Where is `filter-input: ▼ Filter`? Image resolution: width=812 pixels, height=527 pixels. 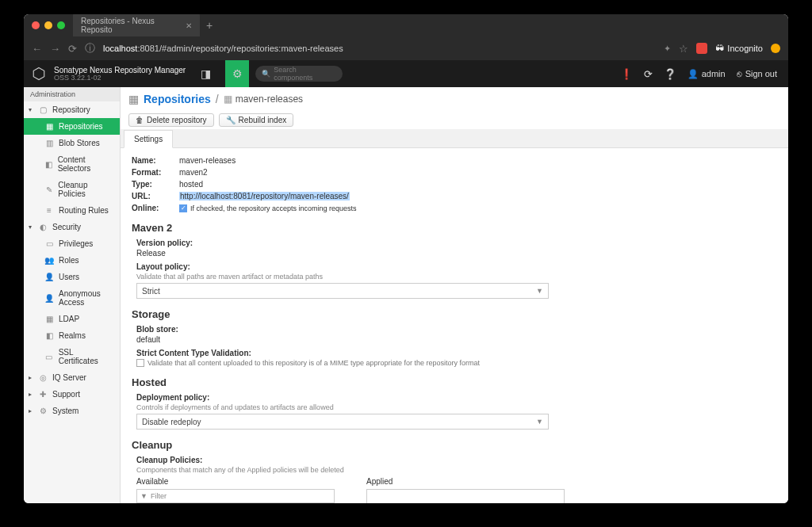 filter-input: ▼ Filter is located at coordinates (236, 496).